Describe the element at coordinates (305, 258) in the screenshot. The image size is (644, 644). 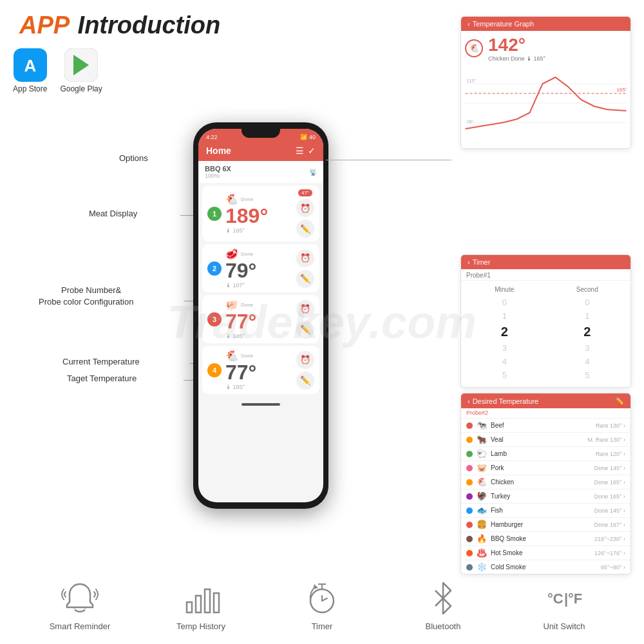
I see `probe-btn-timer-2: ⏰` at that location.